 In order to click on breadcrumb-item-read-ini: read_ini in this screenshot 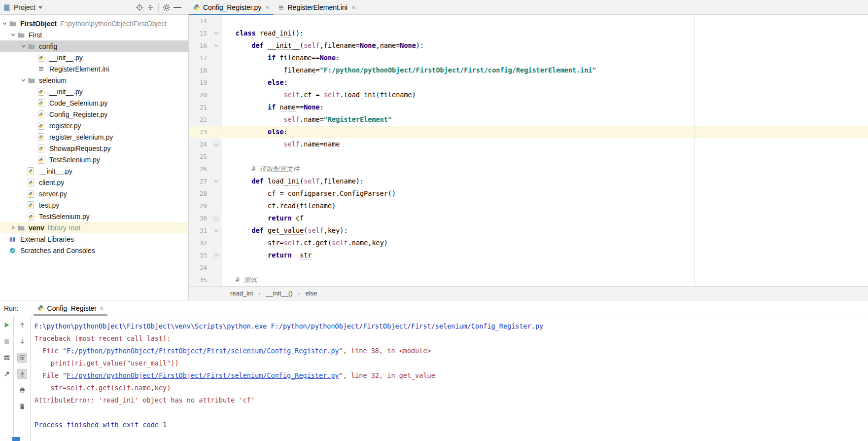, I will do `click(242, 293)`.